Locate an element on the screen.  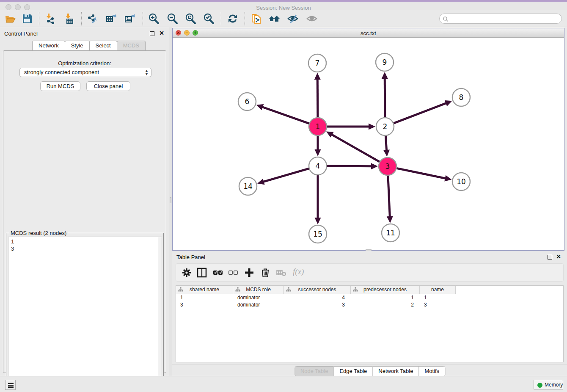
memory-button: Memory is located at coordinates (548, 385).